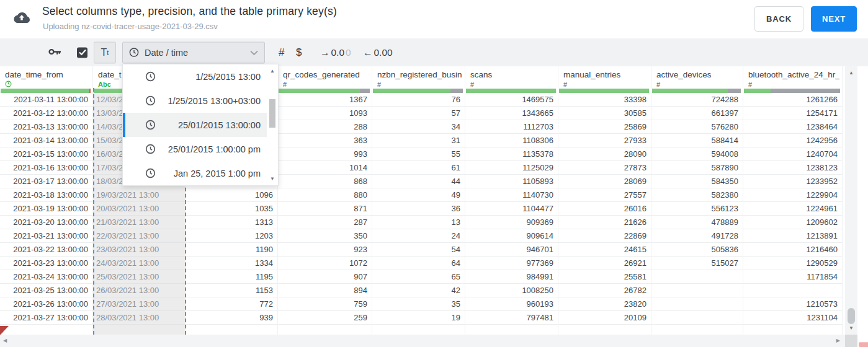 The image size is (868, 347). I want to click on table-cell: 13, so click(418, 222).